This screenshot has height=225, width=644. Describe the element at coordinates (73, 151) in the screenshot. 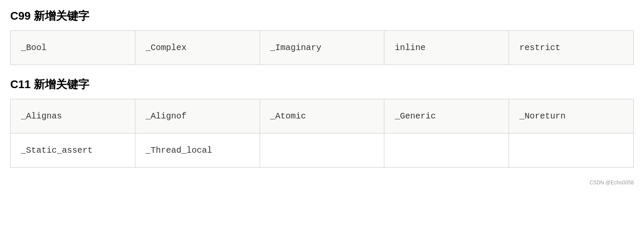

I see `table-cell: _Static_assert` at that location.